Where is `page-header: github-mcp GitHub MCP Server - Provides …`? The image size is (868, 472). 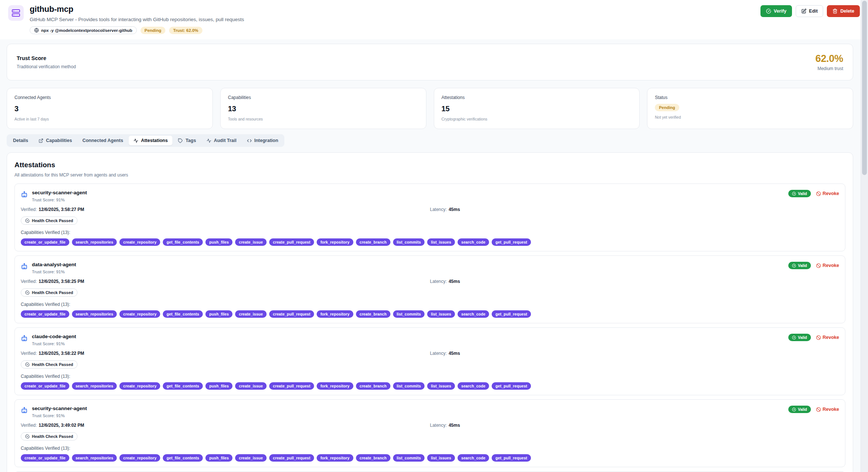
page-header: github-mcp GitHub MCP Server - Provides … is located at coordinates (434, 20).